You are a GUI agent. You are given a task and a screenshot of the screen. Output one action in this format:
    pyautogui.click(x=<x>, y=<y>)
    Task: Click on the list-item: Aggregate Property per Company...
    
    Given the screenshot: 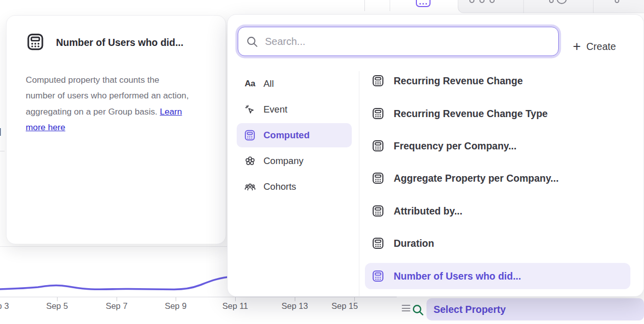 What is the action you would take?
    pyautogui.click(x=498, y=178)
    